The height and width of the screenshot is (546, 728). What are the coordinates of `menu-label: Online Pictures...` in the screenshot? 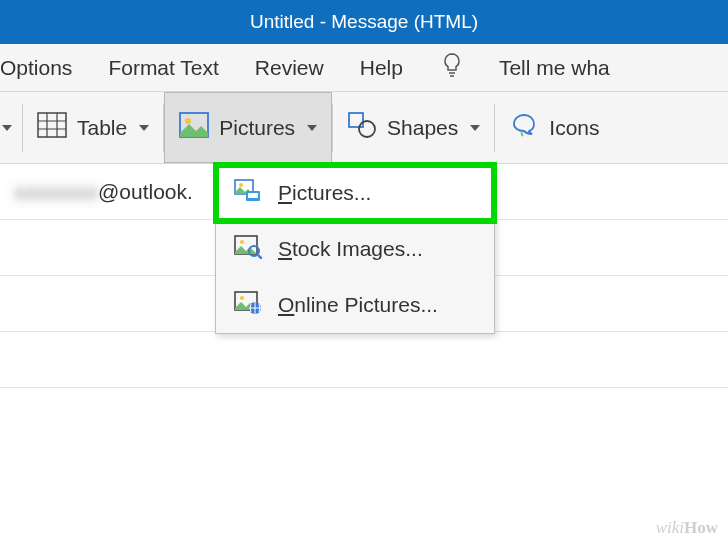 It's located at (358, 305).